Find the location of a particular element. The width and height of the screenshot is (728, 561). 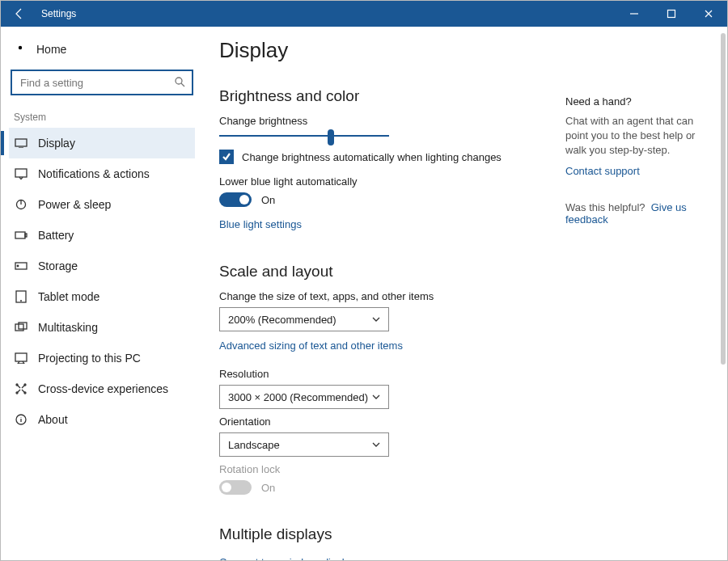

orientation-label: Orientation is located at coordinates (376, 422).